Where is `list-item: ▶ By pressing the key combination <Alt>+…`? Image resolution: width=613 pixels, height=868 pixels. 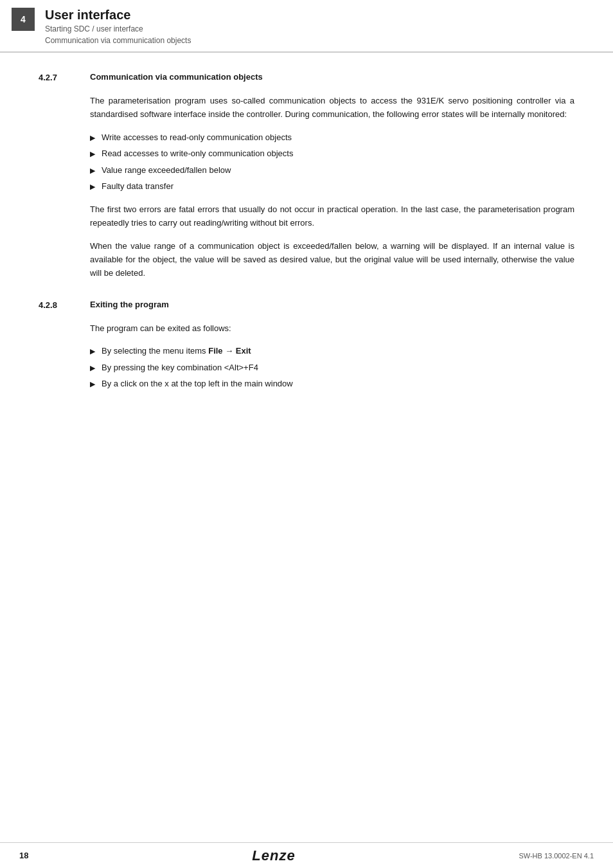
list-item: ▶ By pressing the key combination <Alt>+… is located at coordinates (332, 368).